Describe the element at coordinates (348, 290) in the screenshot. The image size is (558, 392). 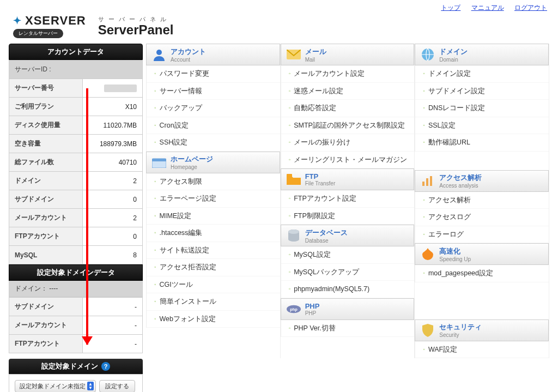
I see `link-phpmyadmin: ◦phpmyadmin(MySQL5.7)` at that location.